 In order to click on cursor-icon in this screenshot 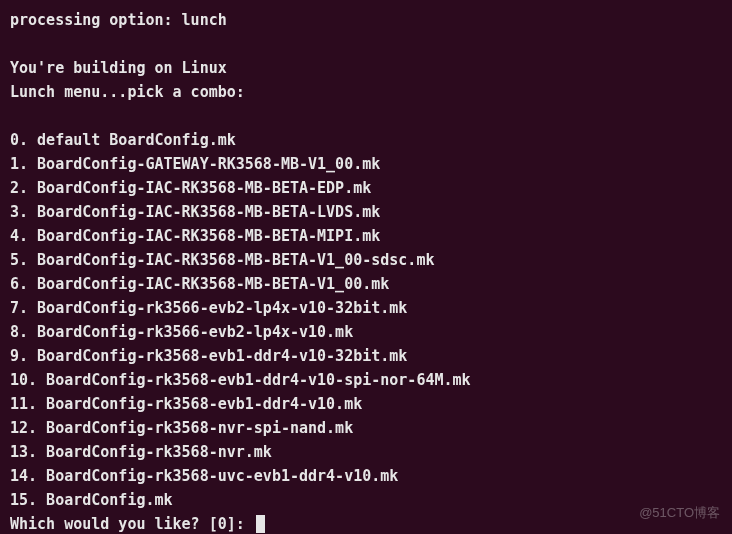, I will do `click(260, 524)`.